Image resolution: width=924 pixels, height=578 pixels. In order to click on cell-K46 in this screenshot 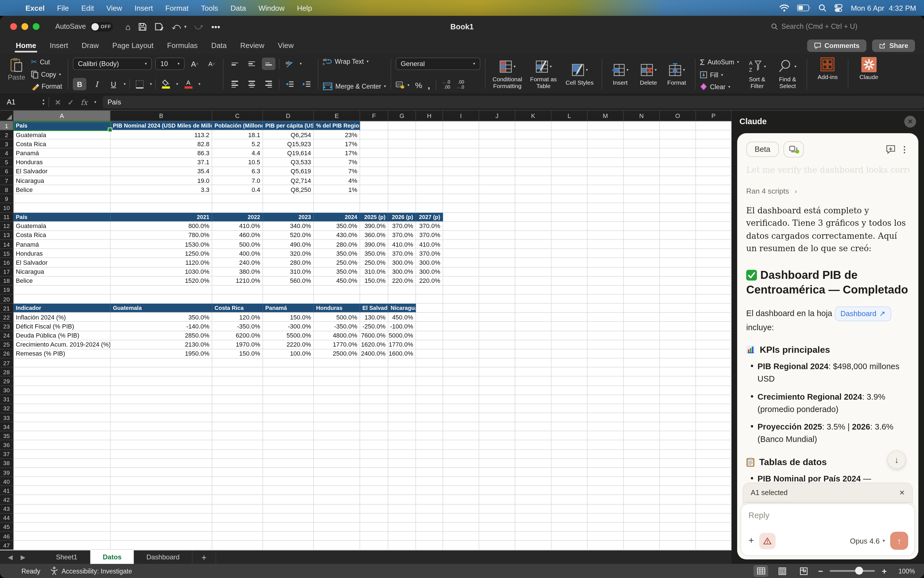, I will do `click(534, 536)`.